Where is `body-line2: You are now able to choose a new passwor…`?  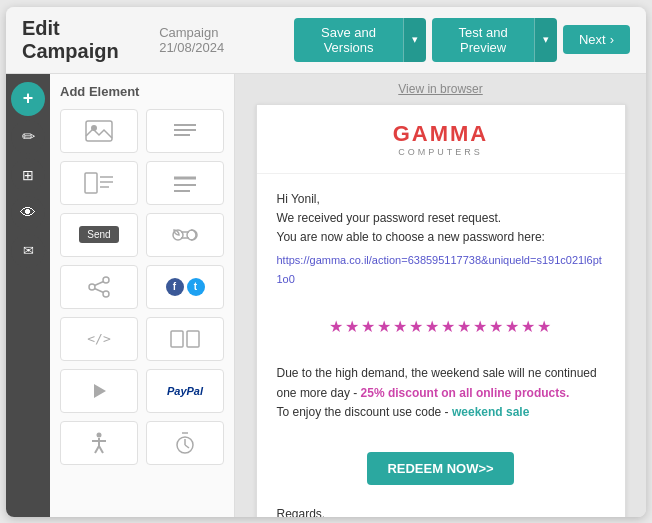
body-line2: You are now able to choose a new passwor… is located at coordinates (441, 238).